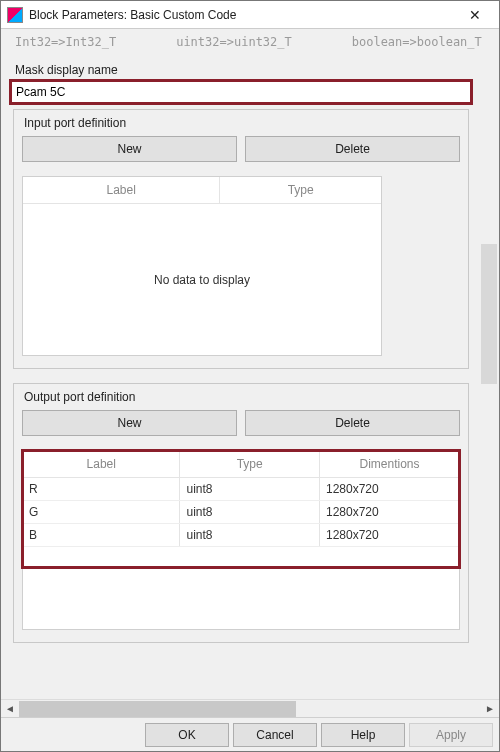 This screenshot has width=500, height=752. What do you see at coordinates (15, 15) in the screenshot?
I see `app-icon` at bounding box center [15, 15].